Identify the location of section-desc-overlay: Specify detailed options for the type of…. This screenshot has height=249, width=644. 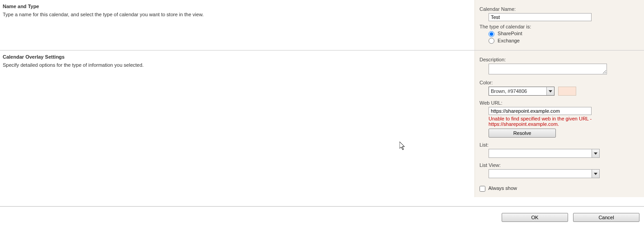
(237, 65).